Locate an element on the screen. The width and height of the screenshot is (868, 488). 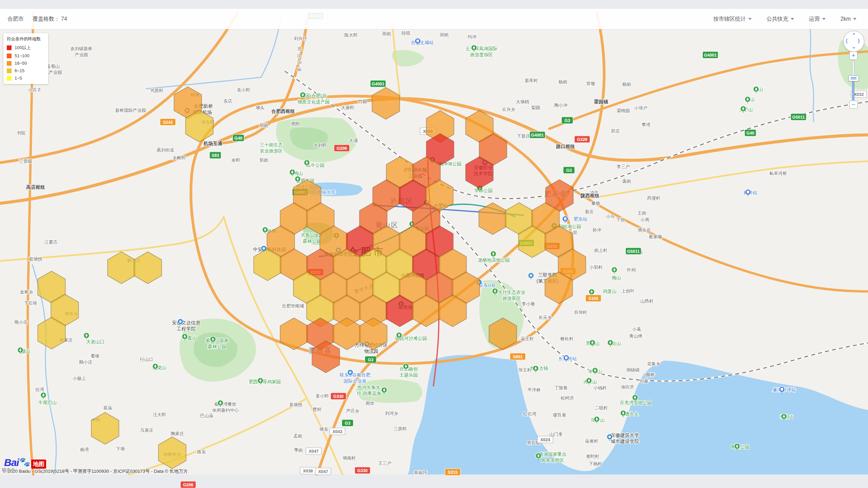
map-label: 杨湾 is located at coordinates (84, 449).